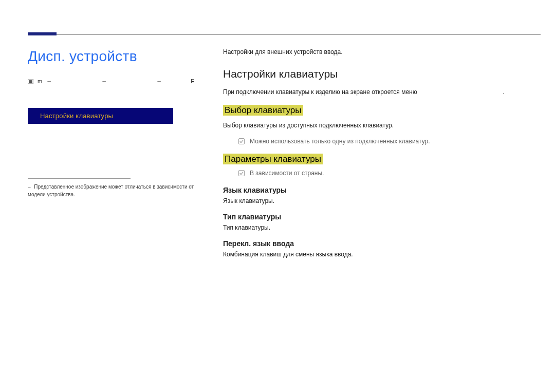 This screenshot has height=392, width=555. I want to click on breadcrumb-arrow-1: →, so click(49, 81).